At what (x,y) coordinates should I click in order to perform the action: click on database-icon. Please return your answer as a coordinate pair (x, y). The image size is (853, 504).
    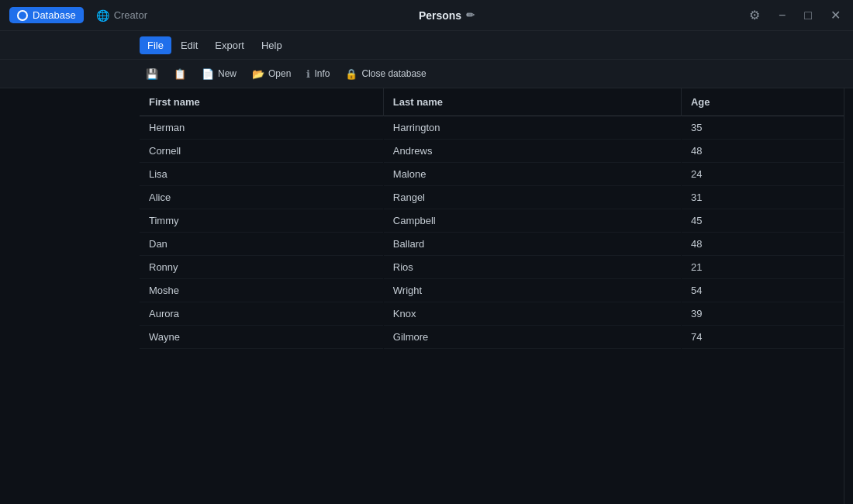
    Looking at the image, I should click on (22, 16).